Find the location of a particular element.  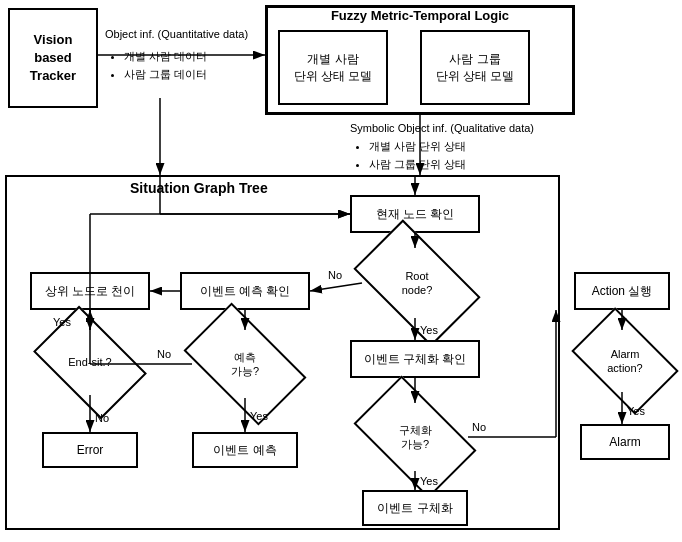

alarm-box: Alarm is located at coordinates (625, 442).